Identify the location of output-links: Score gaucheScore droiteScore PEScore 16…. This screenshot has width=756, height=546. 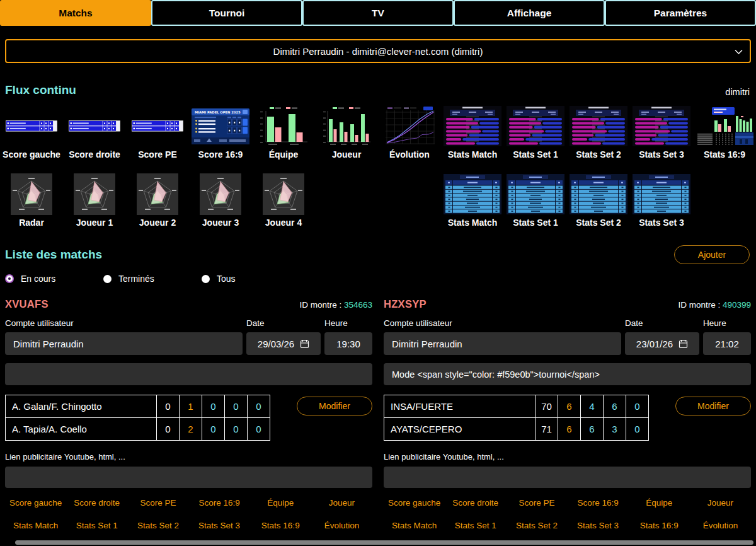
(189, 514).